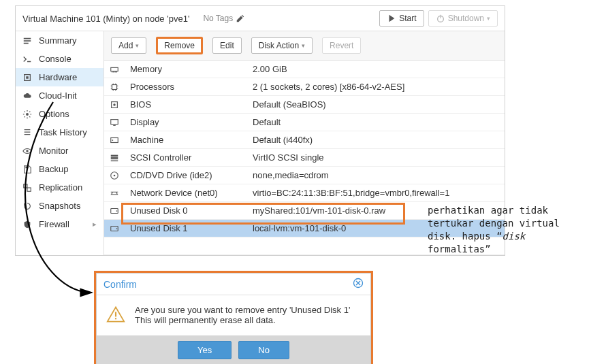 The height and width of the screenshot is (364, 606). Describe the element at coordinates (60, 143) in the screenshot. I see `sidebar: Summary Console Hardware Cloud-Init Opti…` at that location.